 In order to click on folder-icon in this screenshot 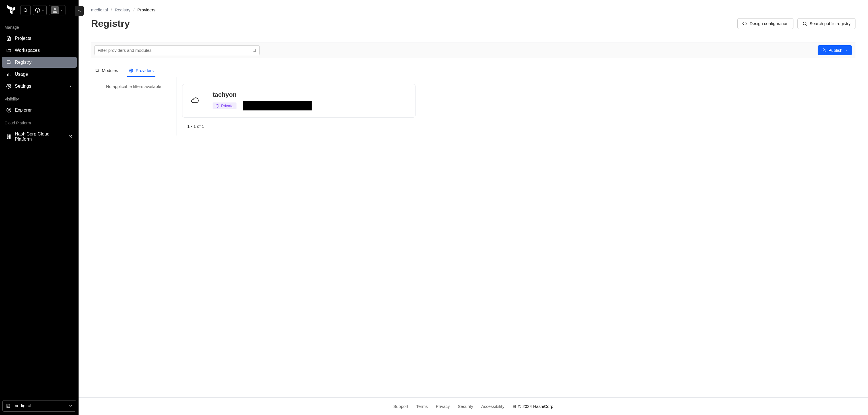, I will do `click(9, 51)`.